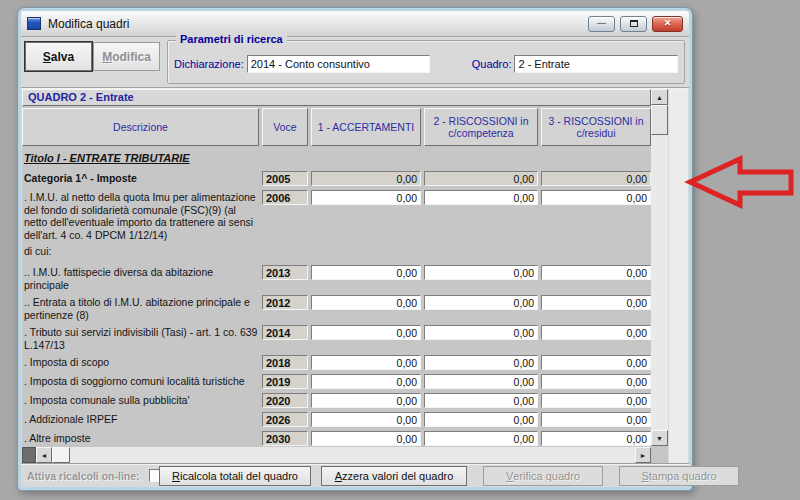 The width and height of the screenshot is (800, 500). I want to click on vertical-scrollbar: ▲ ▼, so click(660, 268).